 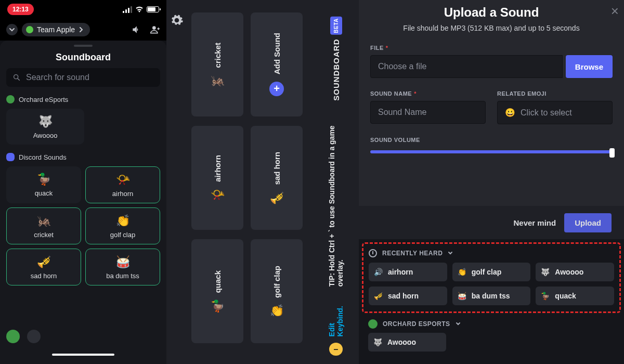 I want to click on volume-slider, so click(x=491, y=152).